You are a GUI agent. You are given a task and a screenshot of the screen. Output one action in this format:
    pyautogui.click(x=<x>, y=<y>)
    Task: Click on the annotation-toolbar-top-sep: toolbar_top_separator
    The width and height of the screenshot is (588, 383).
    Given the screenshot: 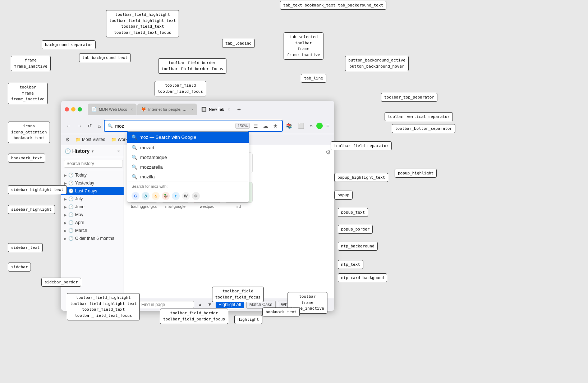 What is the action you would take?
    pyautogui.click(x=409, y=97)
    